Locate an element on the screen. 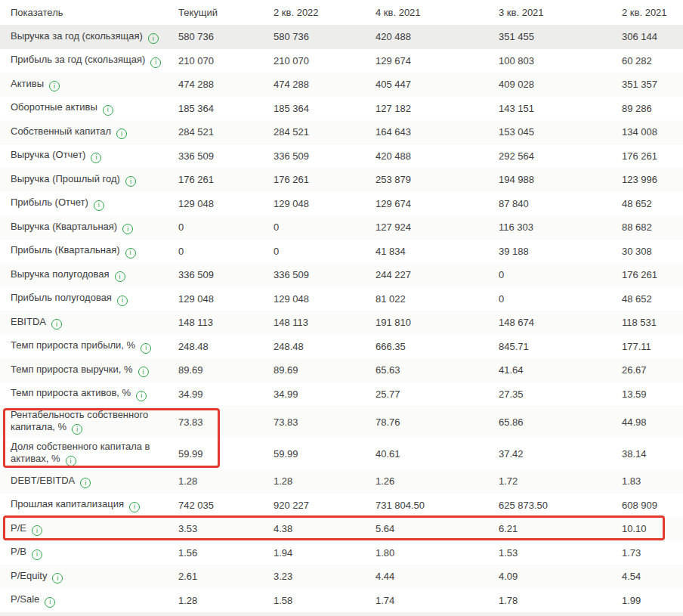 Image resolution: width=683 pixels, height=616 pixels. metric-value-q3-2021: 27.35 is located at coordinates (561, 395).